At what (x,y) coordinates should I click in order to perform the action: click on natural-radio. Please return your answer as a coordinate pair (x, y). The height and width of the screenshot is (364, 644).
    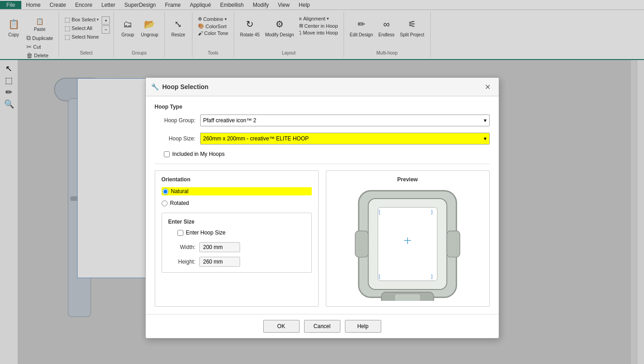
    Looking at the image, I should click on (165, 192).